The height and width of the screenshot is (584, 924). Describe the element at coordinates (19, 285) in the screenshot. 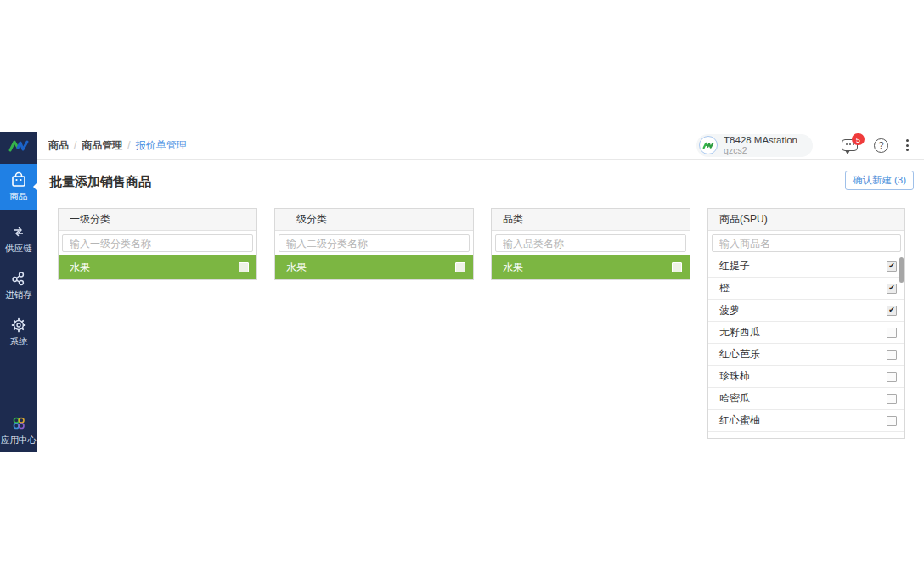

I see `sidebar-item-inventory: 进销存` at that location.